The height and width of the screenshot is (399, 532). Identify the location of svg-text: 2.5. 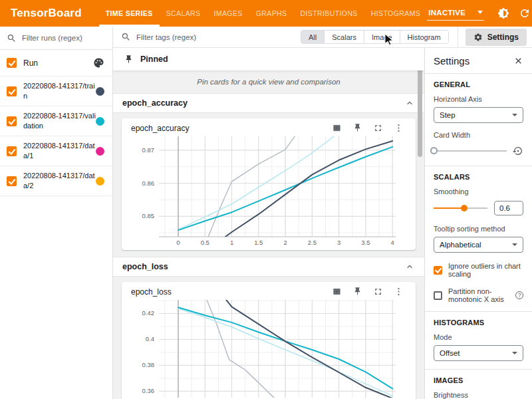
(313, 242).